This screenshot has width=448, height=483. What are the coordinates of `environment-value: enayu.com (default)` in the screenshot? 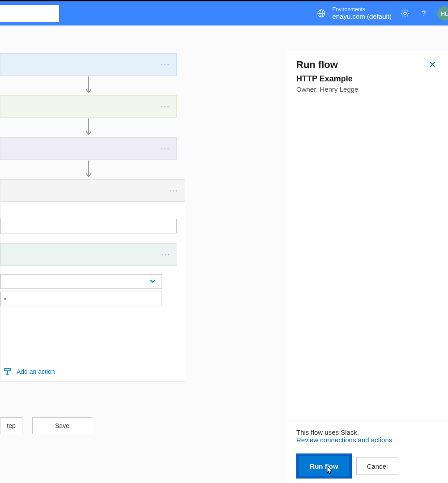 It's located at (362, 17).